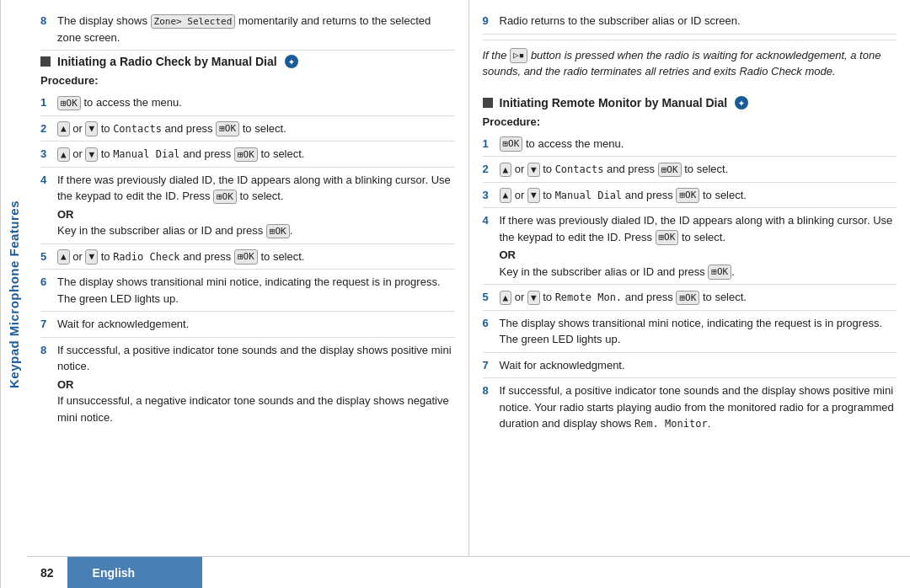 The width and height of the screenshot is (910, 588). Describe the element at coordinates (690, 246) in the screenshot. I see `right-step-4: 4 If there was previously dialed ID, the…` at that location.